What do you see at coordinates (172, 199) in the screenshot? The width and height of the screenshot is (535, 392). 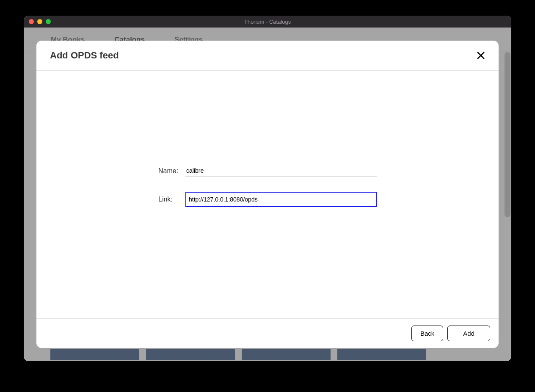 I see `link-label: Link:` at bounding box center [172, 199].